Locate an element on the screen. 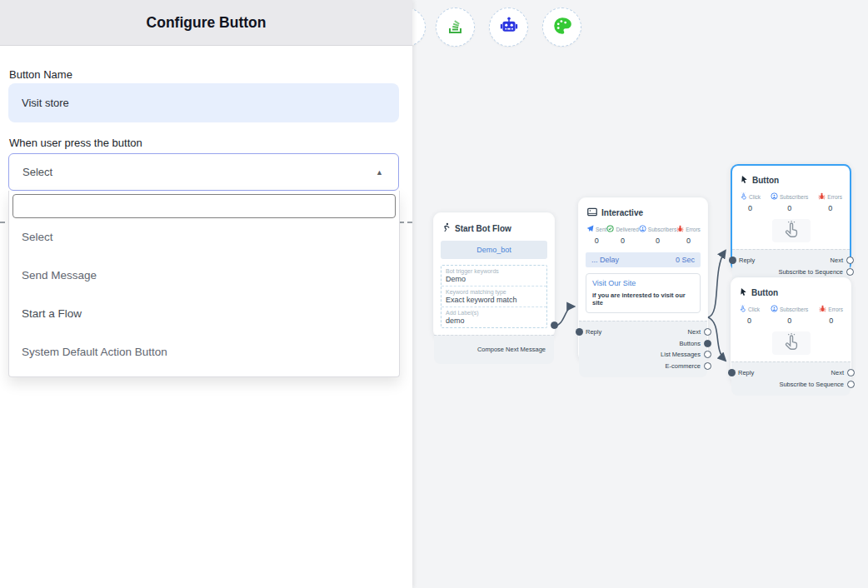 The image size is (868, 588). delay-value: 0 Sec is located at coordinates (685, 260).